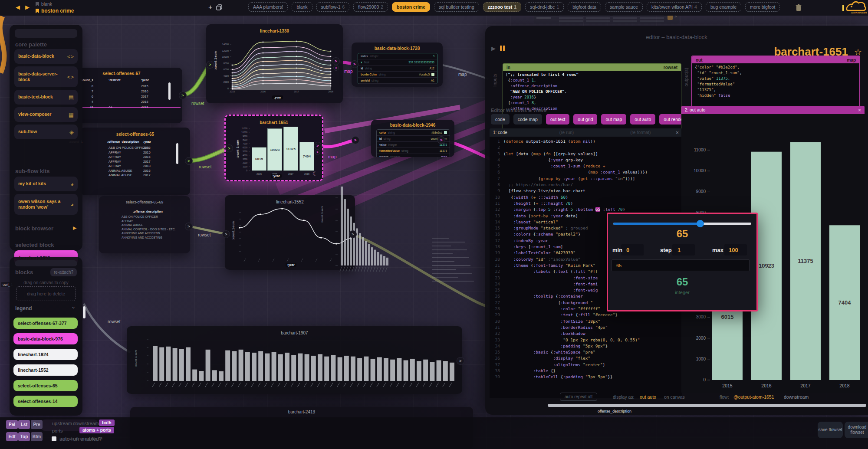 This screenshot has width=868, height=449. I want to click on panel-toggle-btm: Btm, so click(36, 436).